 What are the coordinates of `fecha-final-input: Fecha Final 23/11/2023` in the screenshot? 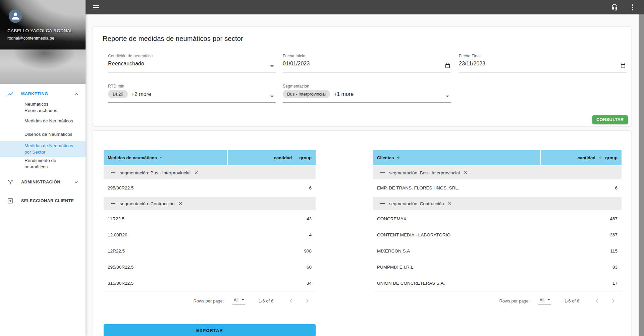 It's located at (543, 63).